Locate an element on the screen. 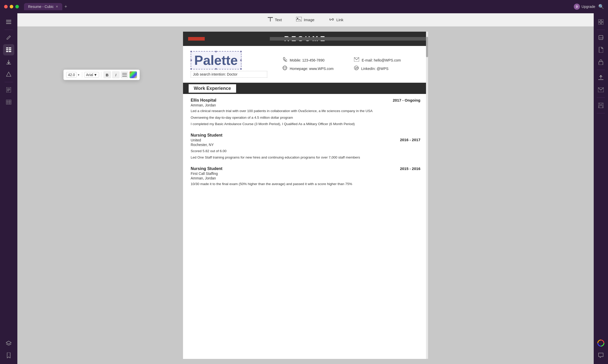 Image resolution: width=608 pixels, height=364 pixels. handle-bl is located at coordinates (191, 69).